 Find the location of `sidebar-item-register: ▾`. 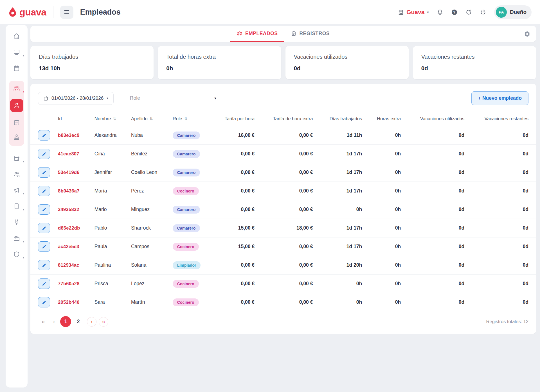

sidebar-item-register: ▾ is located at coordinates (17, 238).